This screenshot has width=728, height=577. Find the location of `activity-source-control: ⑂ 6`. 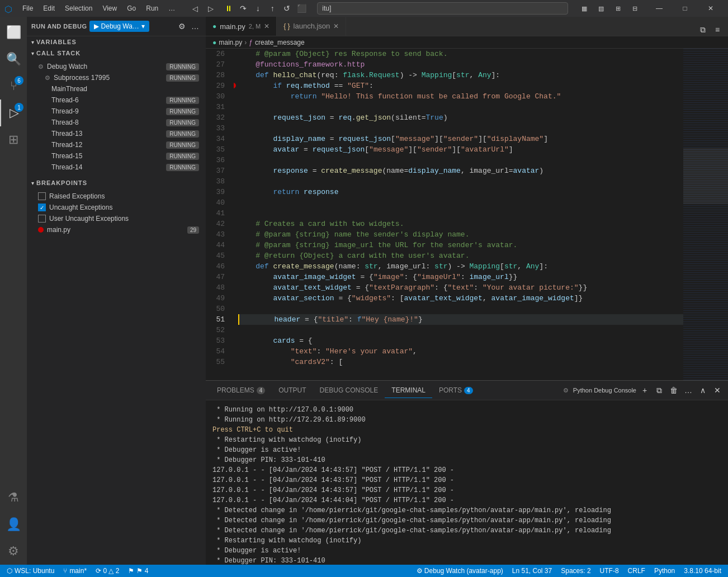

activity-source-control: ⑂ 6 is located at coordinates (13, 86).